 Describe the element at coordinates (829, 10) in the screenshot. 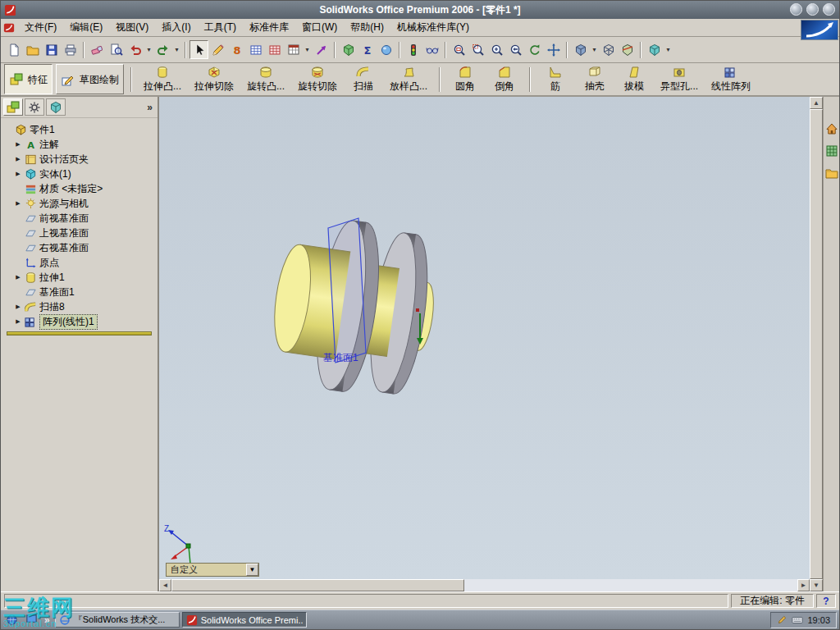

I see `close-button` at that location.